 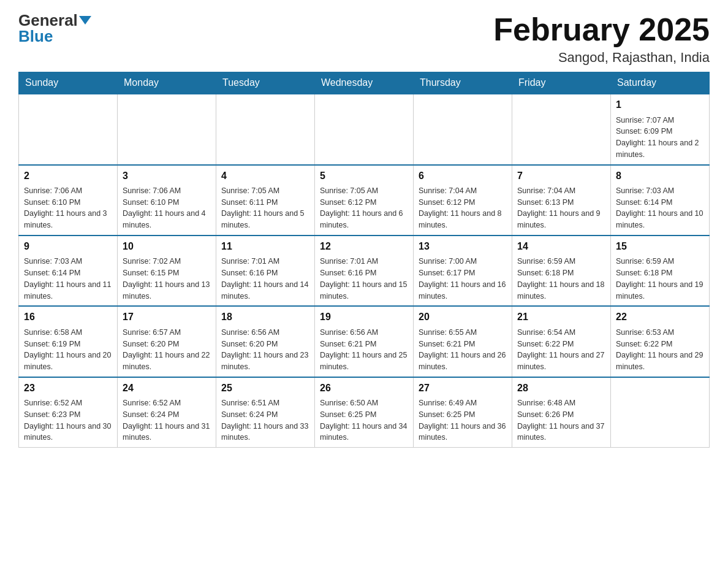 I want to click on weekday-header-thursday: Thursday, so click(x=463, y=83).